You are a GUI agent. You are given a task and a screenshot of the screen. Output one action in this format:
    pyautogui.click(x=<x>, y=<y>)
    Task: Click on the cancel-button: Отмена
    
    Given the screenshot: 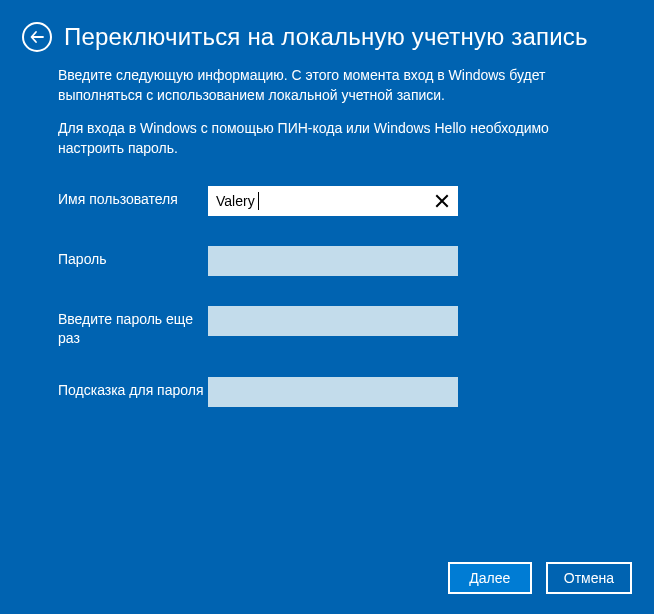 What is the action you would take?
    pyautogui.click(x=589, y=578)
    